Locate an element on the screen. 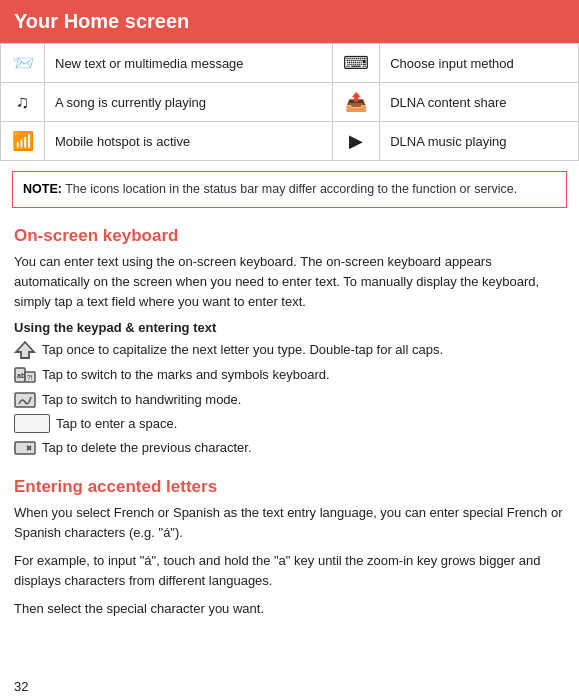 This screenshot has height=700, width=579. right-label-cell: Choose input method is located at coordinates (480, 64).